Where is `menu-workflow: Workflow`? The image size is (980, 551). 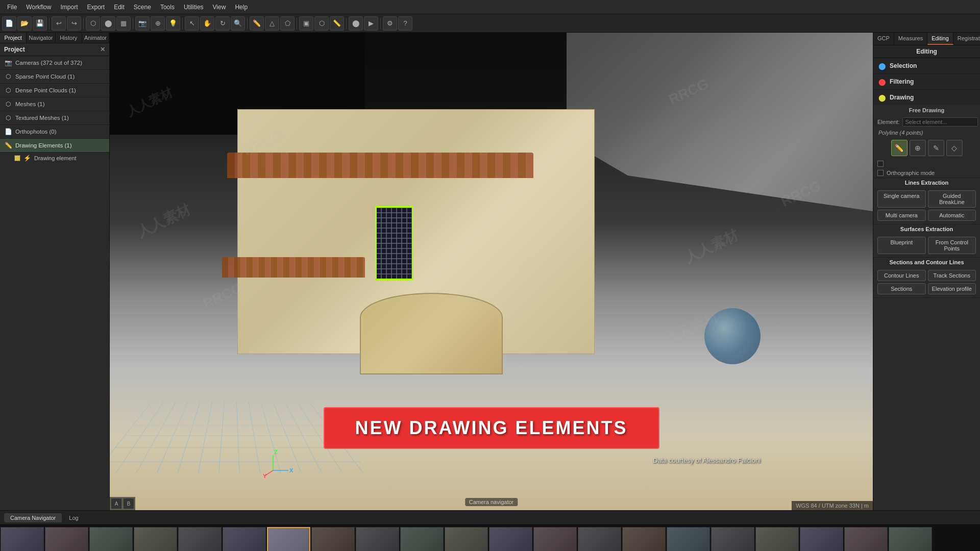
menu-workflow: Workflow is located at coordinates (39, 7).